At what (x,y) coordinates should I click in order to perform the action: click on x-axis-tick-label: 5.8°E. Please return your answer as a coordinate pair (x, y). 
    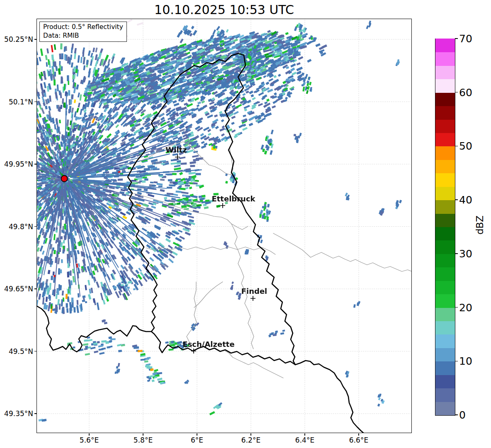
    Looking at the image, I should click on (143, 440).